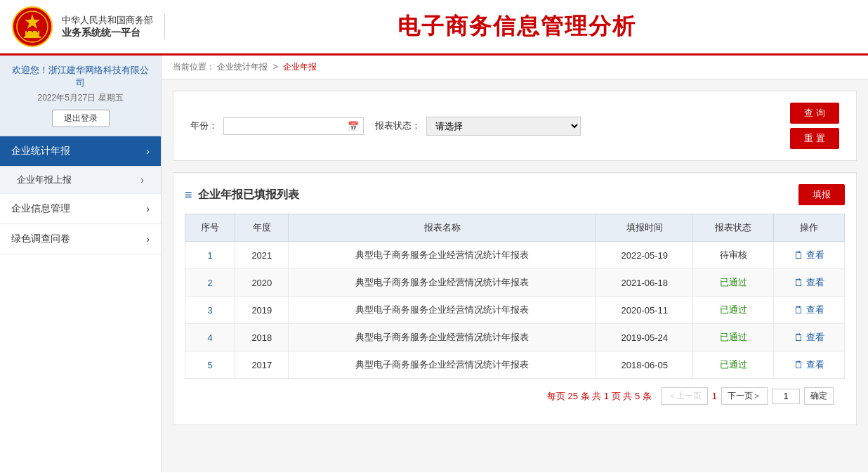 This screenshot has width=868, height=473. Describe the element at coordinates (262, 337) in the screenshot. I see `cell-year: 2018` at that location.